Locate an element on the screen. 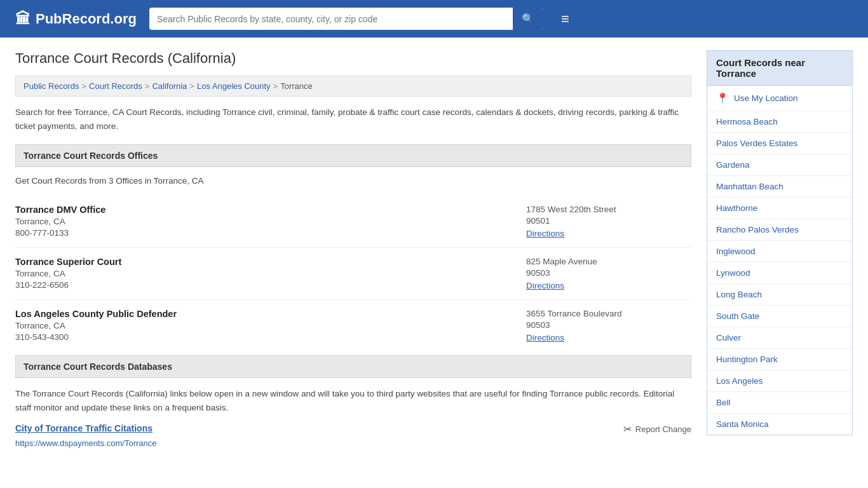 The image size is (868, 488). office-address-defender: 3655 Torrance Boulevard is located at coordinates (609, 314).